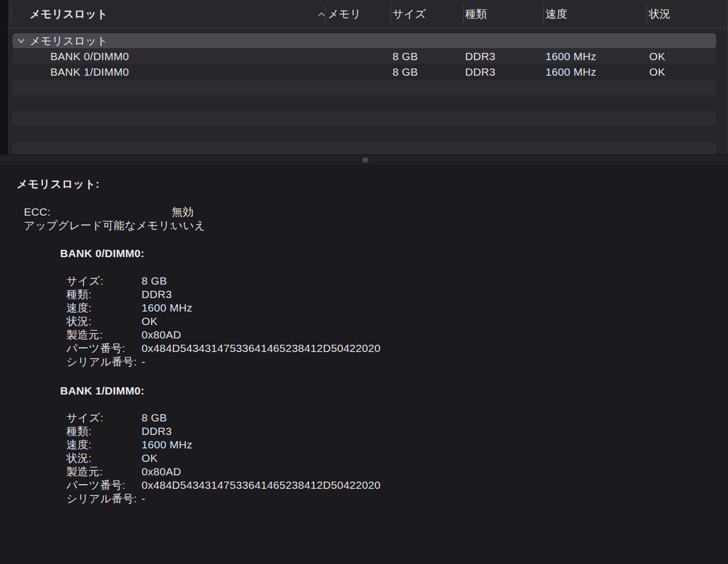 The image size is (728, 564). I want to click on detail-row-upgradeable: アップグレード可能なメモリ: いいえ, so click(115, 225).